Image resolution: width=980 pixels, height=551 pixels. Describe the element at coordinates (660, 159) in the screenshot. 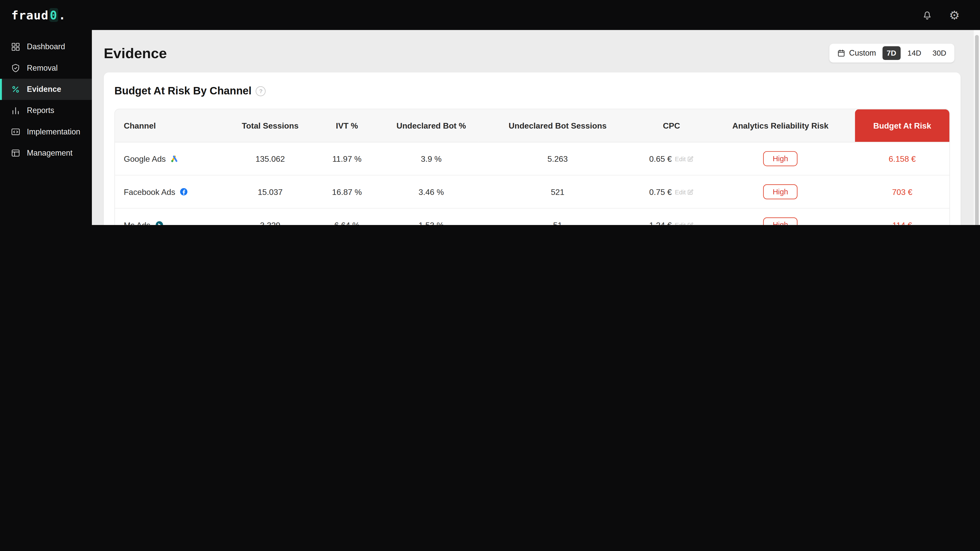

I see `cpc-value: 0.65 €` at that location.